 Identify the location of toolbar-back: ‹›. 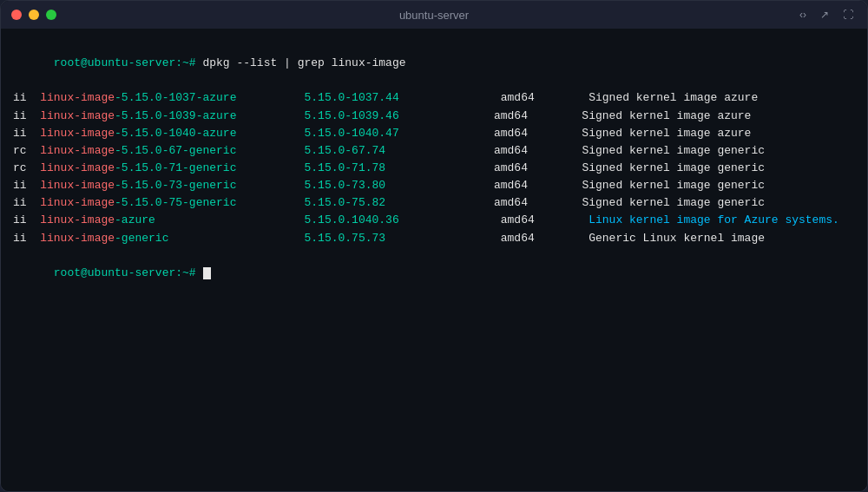
(803, 15).